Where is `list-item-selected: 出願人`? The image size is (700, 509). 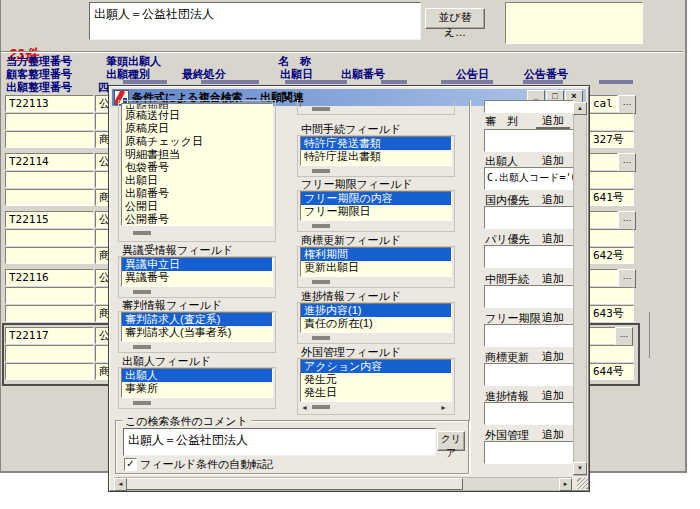
list-item-selected: 出願人 is located at coordinates (197, 376).